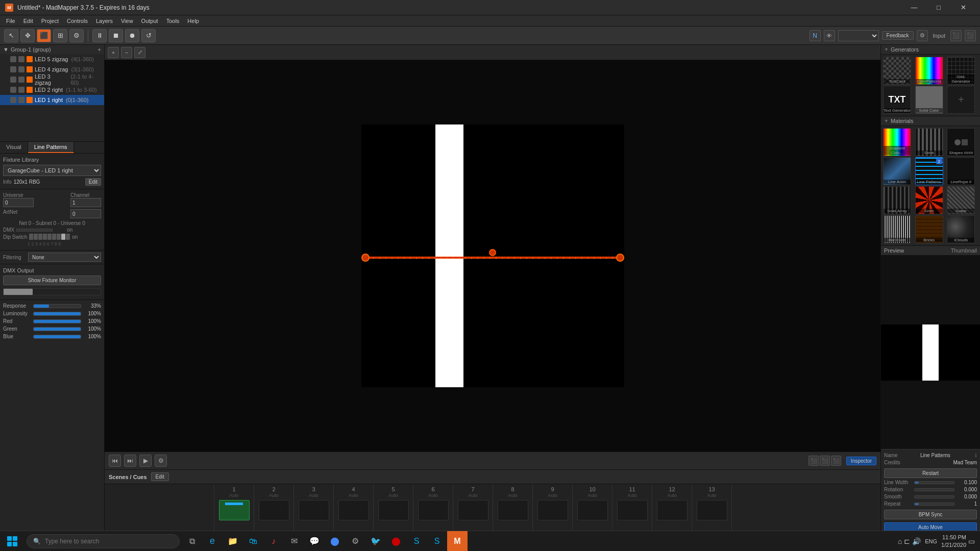 The width and height of the screenshot is (980, 551). Describe the element at coordinates (57, 306) in the screenshot. I see `response-track` at that location.